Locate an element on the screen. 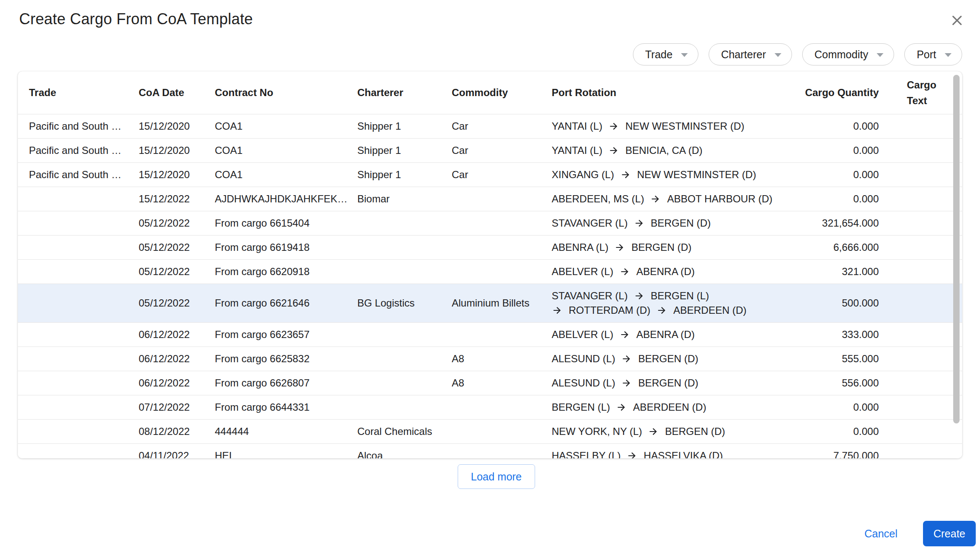  filter-dropdown-commodity: Commodity is located at coordinates (848, 54).